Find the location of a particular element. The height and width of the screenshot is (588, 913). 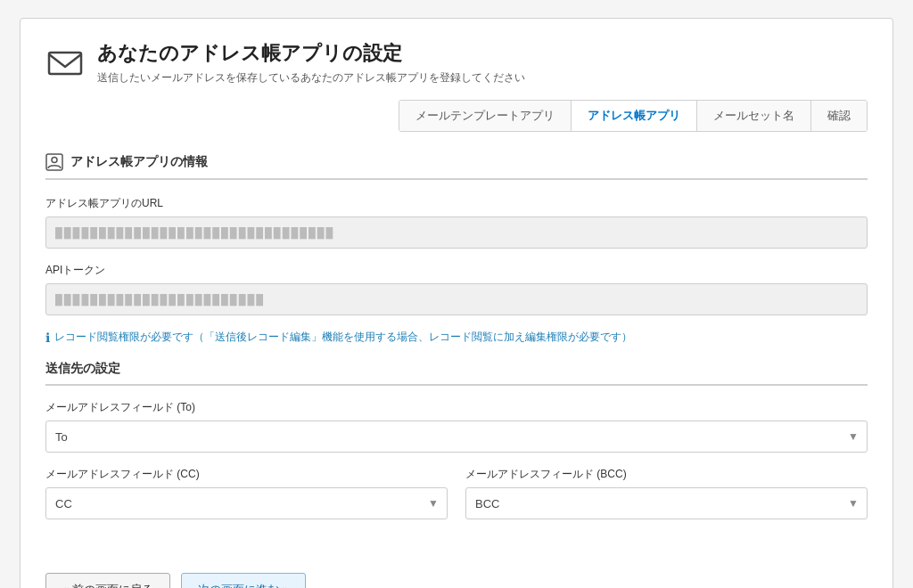

api-label: APIトークン is located at coordinates (456, 271).